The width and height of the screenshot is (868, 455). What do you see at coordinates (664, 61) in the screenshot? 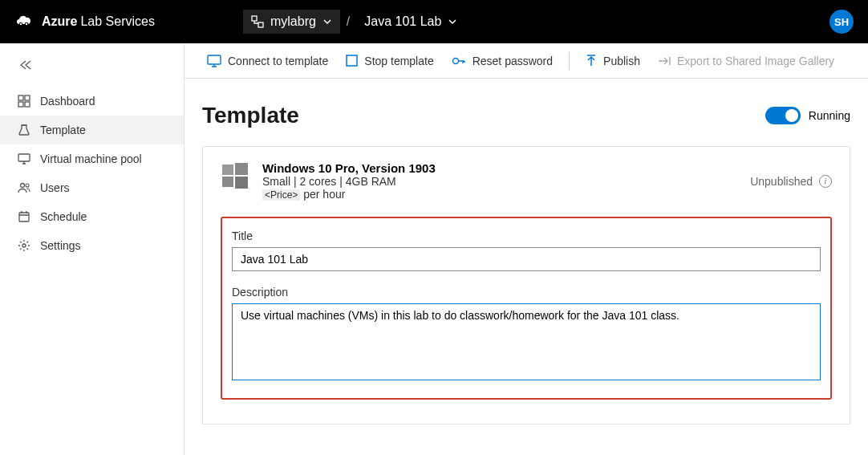
I see `export-icon` at bounding box center [664, 61].